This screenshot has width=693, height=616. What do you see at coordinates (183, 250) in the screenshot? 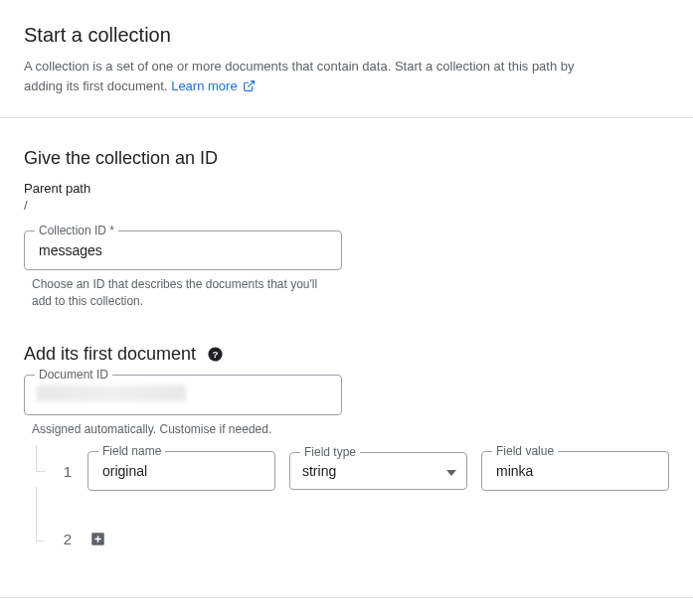
I see `collection-id-input` at bounding box center [183, 250].